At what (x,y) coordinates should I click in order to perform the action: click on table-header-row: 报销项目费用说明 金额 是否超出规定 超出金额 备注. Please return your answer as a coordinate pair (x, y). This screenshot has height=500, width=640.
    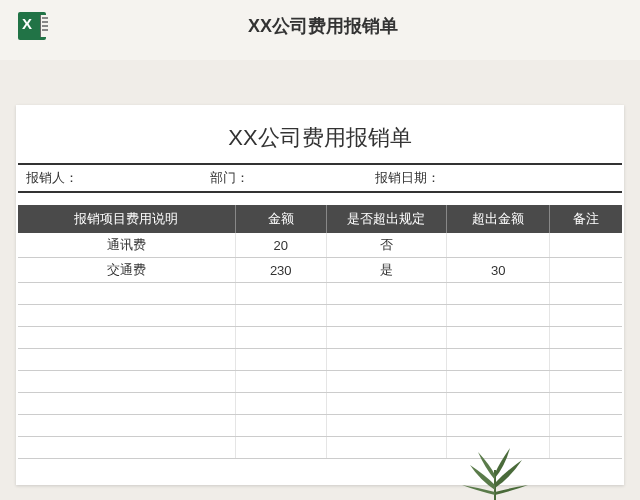
    Looking at the image, I should click on (320, 219).